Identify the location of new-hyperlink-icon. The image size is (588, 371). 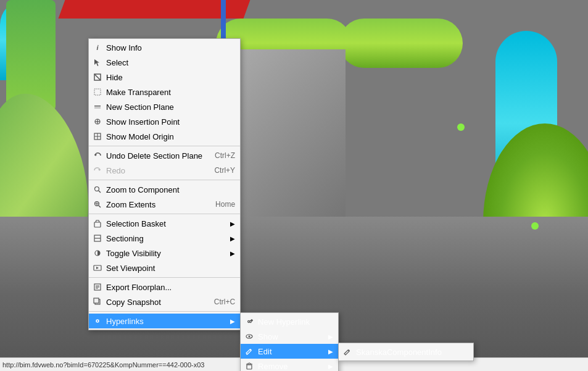
(249, 322).